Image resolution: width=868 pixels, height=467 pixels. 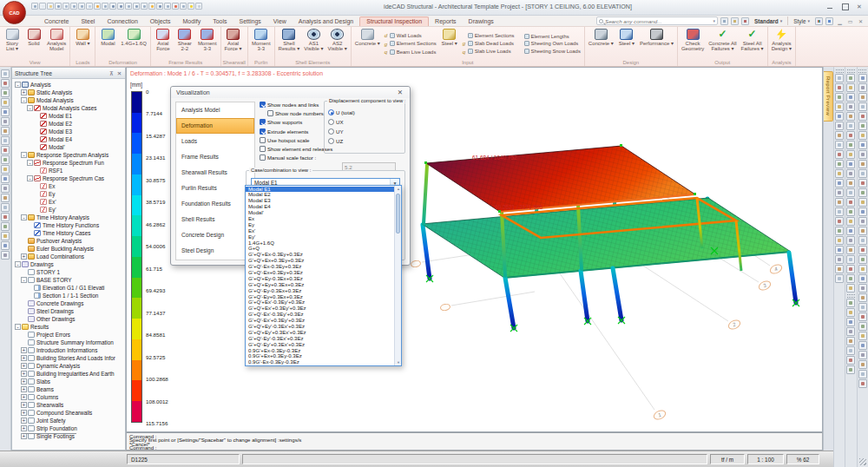 What do you see at coordinates (724, 21) in the screenshot?
I see `print-icon` at bounding box center [724, 21].